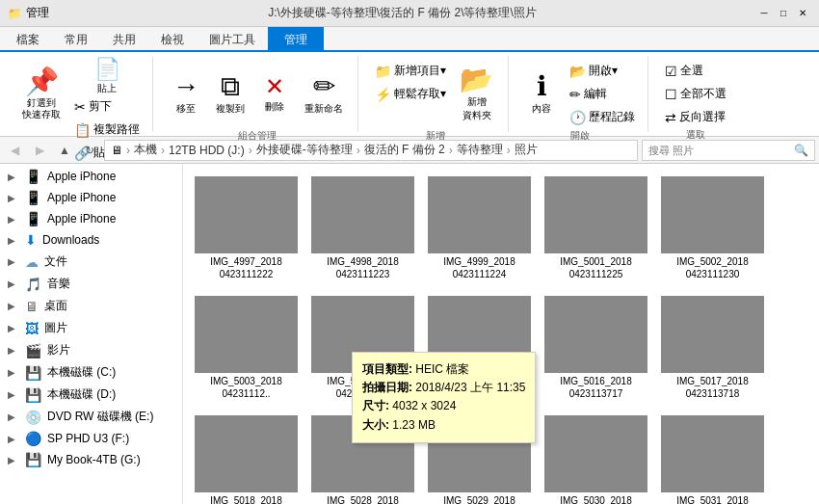  I want to click on maximize-button: □, so click(783, 13).